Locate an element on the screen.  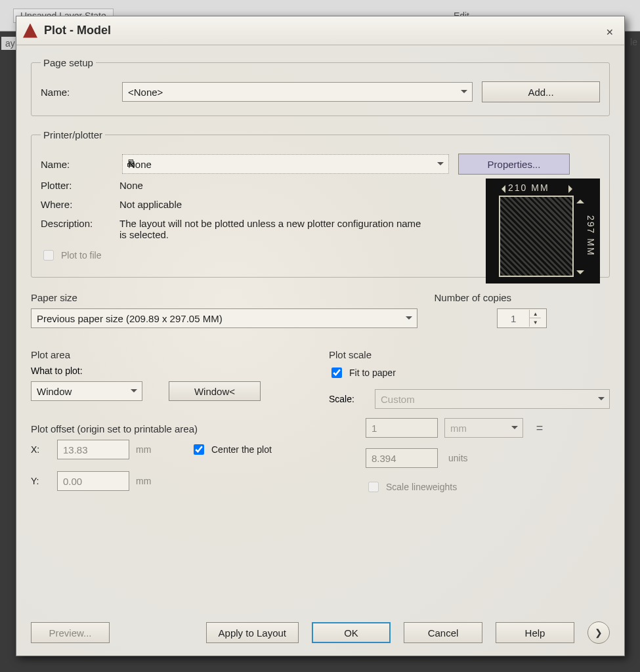
printer-icon: 🖶 is located at coordinates (131, 163).